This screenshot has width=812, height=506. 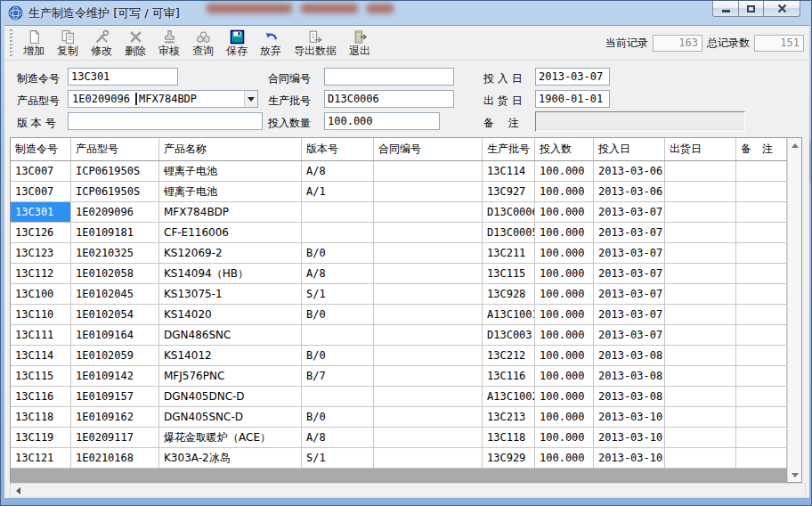 What do you see at coordinates (408, 490) in the screenshot?
I see `horizontal-scrollbar` at bounding box center [408, 490].